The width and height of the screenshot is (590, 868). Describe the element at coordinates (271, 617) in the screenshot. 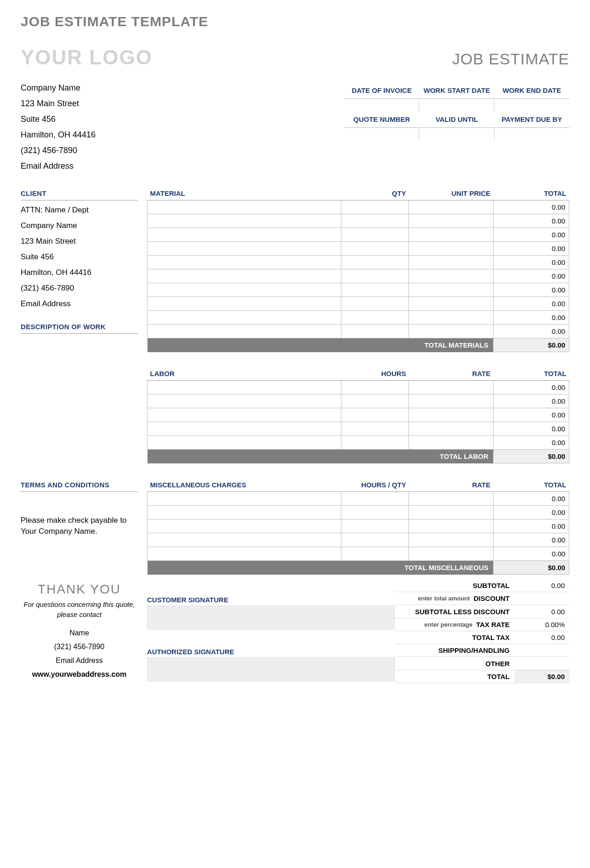

I see `customer-signature-box` at that location.